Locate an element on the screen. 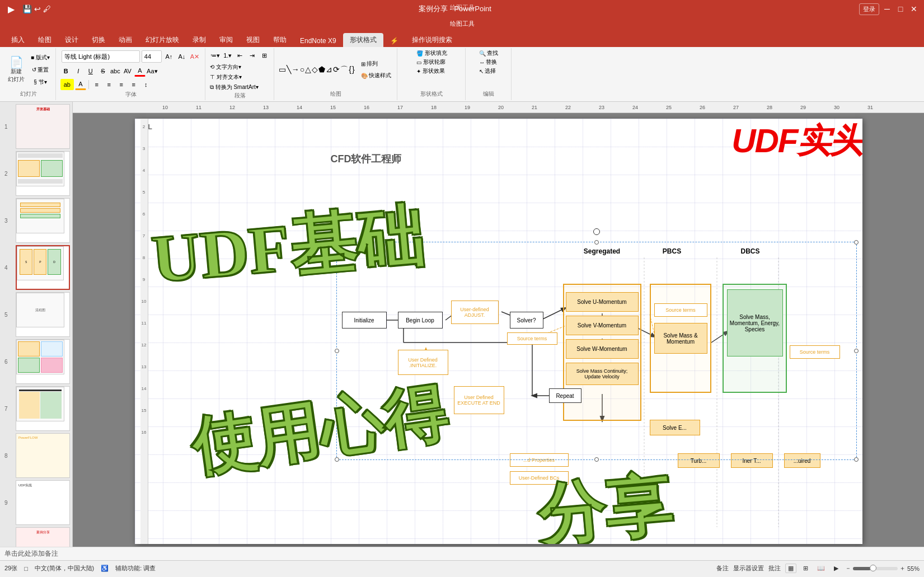  font-size-selector: 44 is located at coordinates (152, 57).